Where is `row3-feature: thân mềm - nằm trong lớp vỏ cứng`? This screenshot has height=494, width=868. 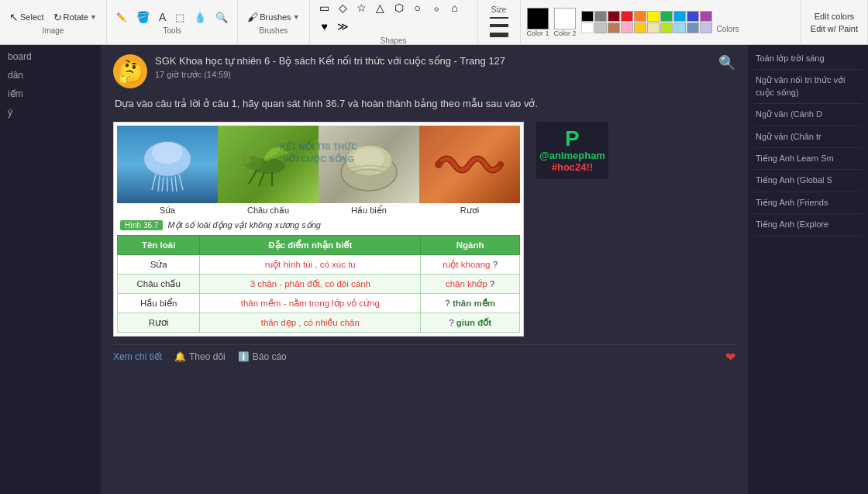
row3-feature: thân mềm - nằm trong lớp vỏ cứng is located at coordinates (310, 302).